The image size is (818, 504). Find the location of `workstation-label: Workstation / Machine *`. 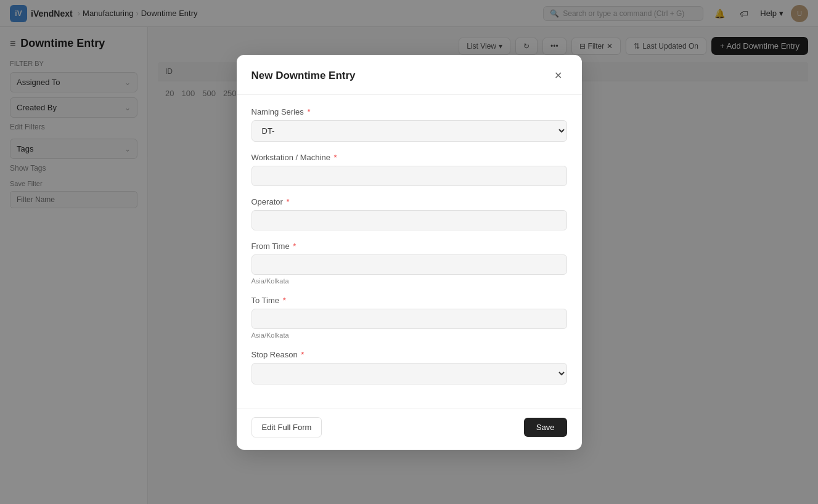

workstation-label: Workstation / Machine * is located at coordinates (409, 158).